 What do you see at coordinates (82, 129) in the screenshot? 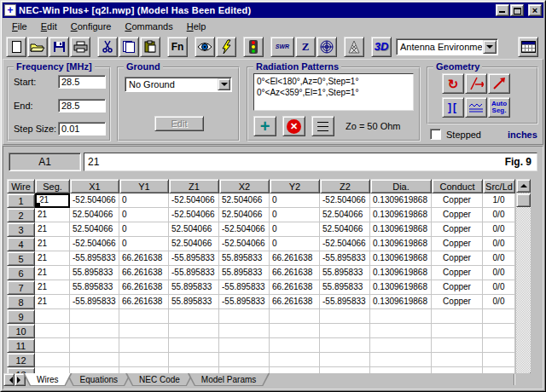
I see `step-size-input: 0.01` at bounding box center [82, 129].